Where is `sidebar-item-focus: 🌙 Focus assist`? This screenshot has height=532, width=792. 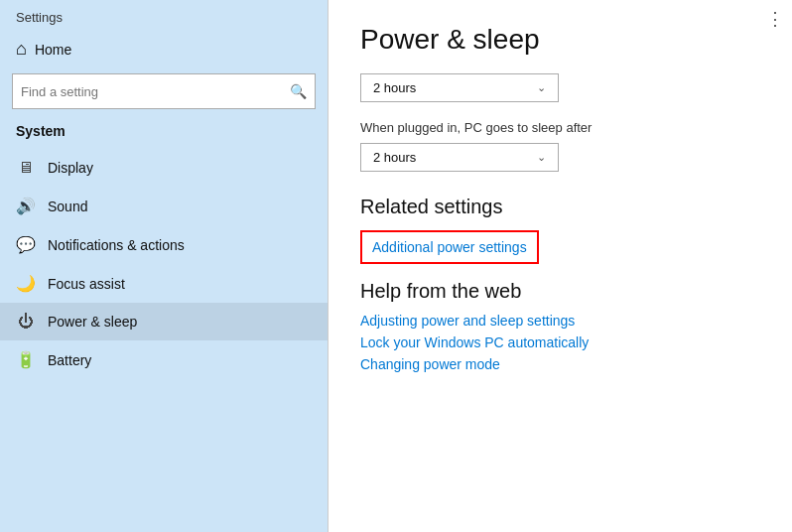 sidebar-item-focus: 🌙 Focus assist is located at coordinates (164, 284).